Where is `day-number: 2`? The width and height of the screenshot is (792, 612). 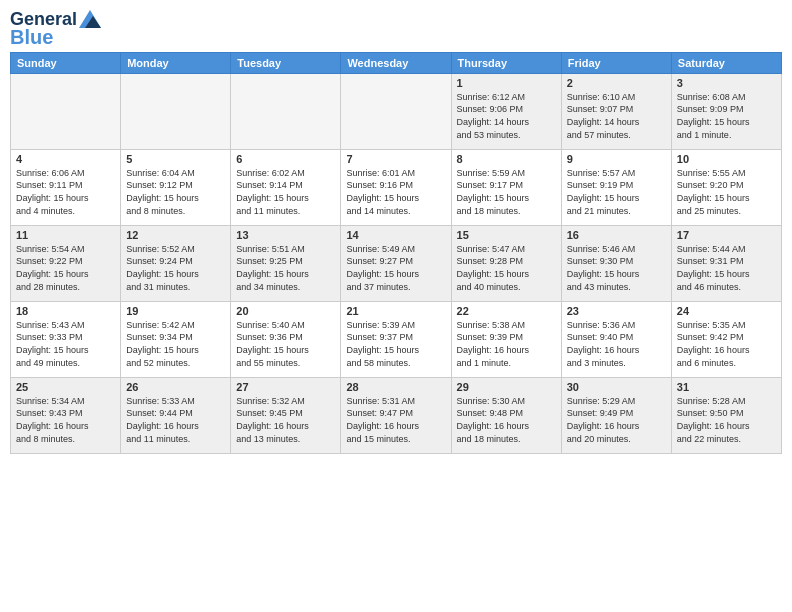 day-number: 2 is located at coordinates (616, 83).